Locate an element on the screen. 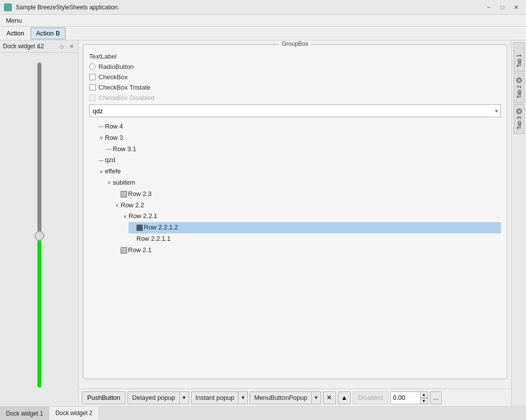 Image resolution: width=526 pixels, height=420 pixels. window-controls: − □ ✕ is located at coordinates (502, 7).